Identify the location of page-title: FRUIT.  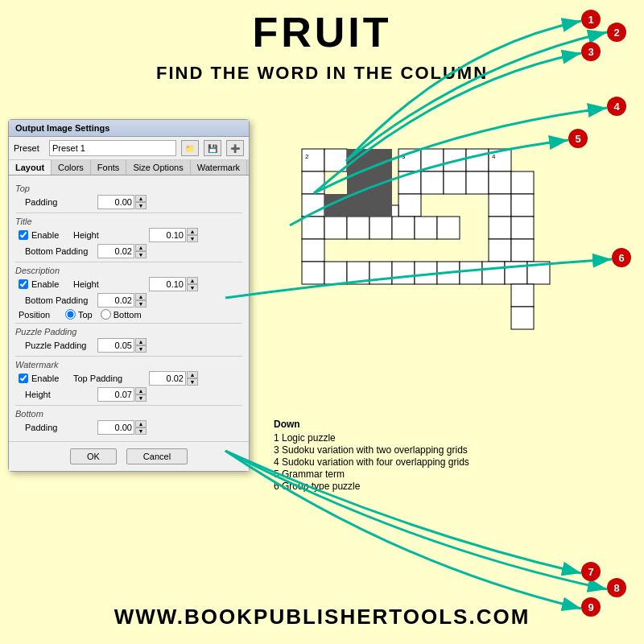
(322, 28).